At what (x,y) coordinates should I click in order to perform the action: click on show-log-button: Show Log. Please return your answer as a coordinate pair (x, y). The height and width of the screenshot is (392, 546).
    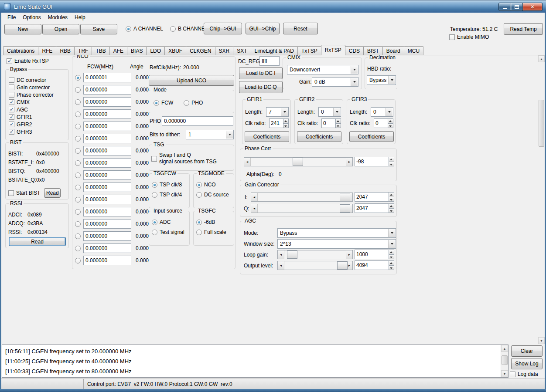
    Looking at the image, I should click on (527, 364).